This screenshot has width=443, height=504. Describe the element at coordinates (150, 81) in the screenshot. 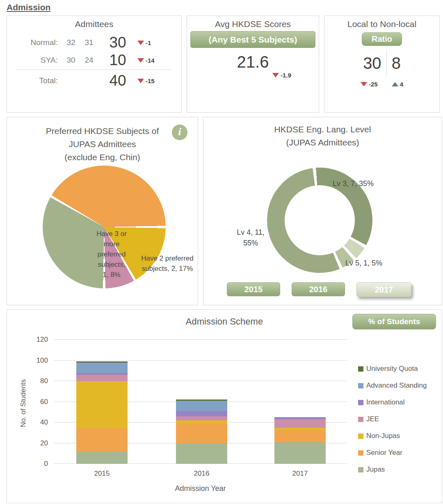

I see `delta-value: -15` at that location.